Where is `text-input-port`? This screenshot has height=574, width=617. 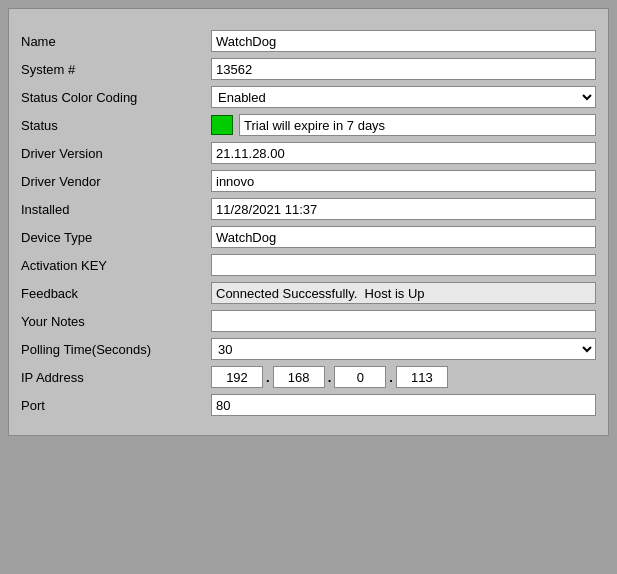
text-input-port is located at coordinates (404, 405).